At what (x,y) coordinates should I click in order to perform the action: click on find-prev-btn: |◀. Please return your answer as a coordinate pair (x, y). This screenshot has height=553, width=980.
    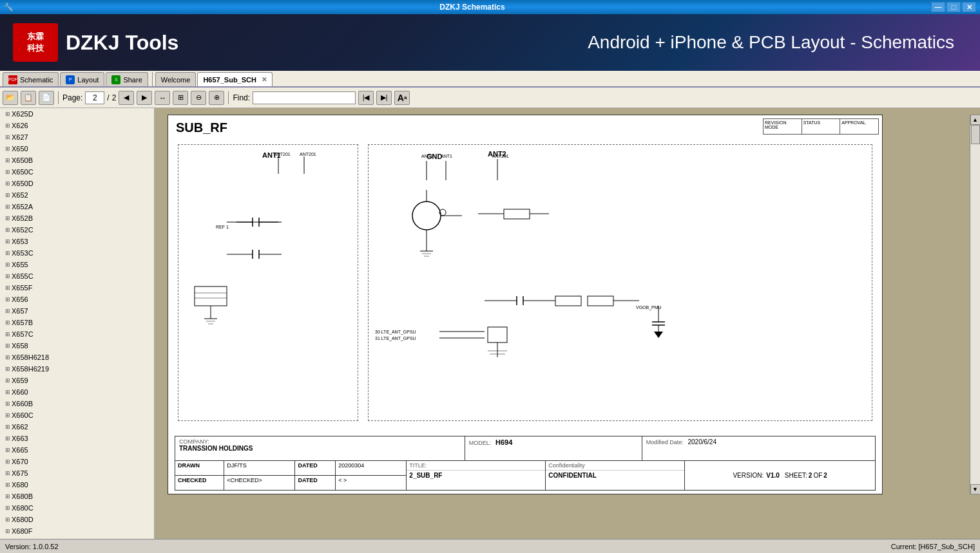
    Looking at the image, I should click on (366, 98).